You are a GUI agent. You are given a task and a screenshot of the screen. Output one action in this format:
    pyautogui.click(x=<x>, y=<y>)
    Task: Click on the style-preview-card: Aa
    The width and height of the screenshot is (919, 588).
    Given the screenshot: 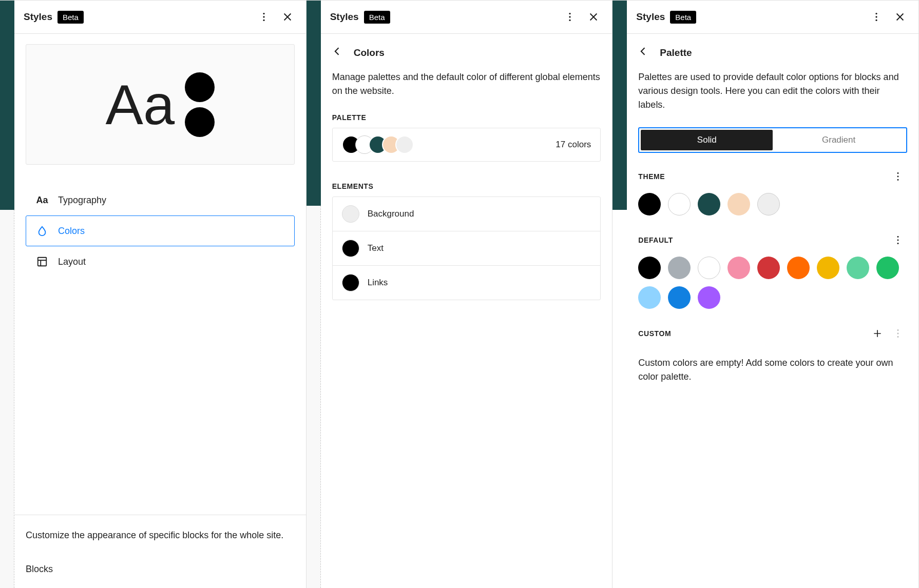 What is the action you would take?
    pyautogui.click(x=160, y=105)
    